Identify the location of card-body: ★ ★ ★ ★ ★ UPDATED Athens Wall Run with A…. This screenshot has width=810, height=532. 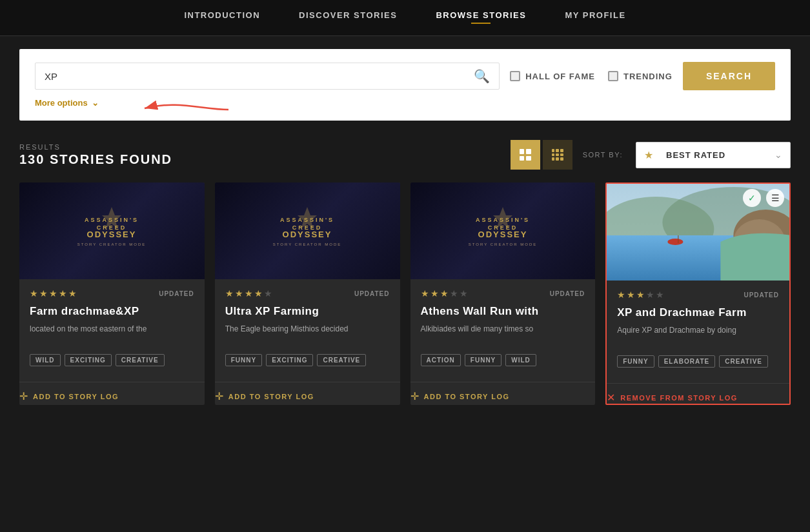
(503, 330).